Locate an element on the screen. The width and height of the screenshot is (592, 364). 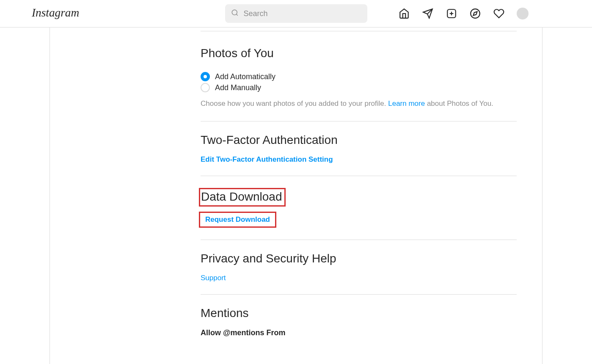
section-title-mentions: Mentions is located at coordinates (359, 313).